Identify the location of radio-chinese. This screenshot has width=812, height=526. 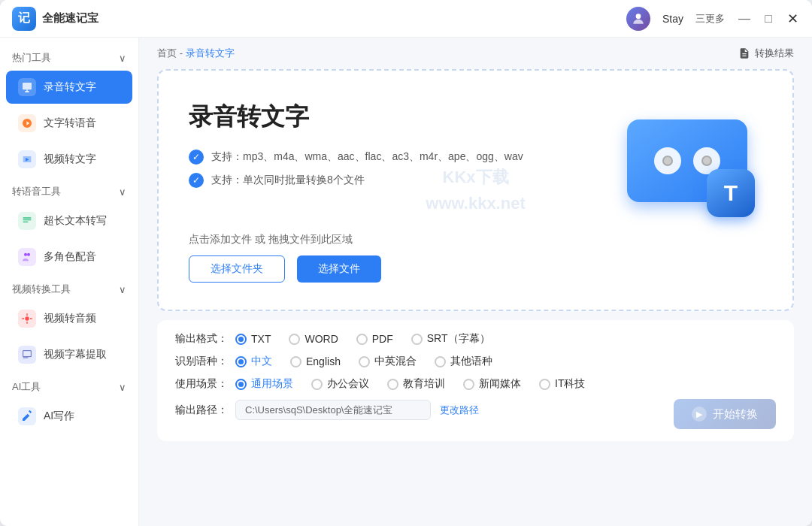
(241, 362).